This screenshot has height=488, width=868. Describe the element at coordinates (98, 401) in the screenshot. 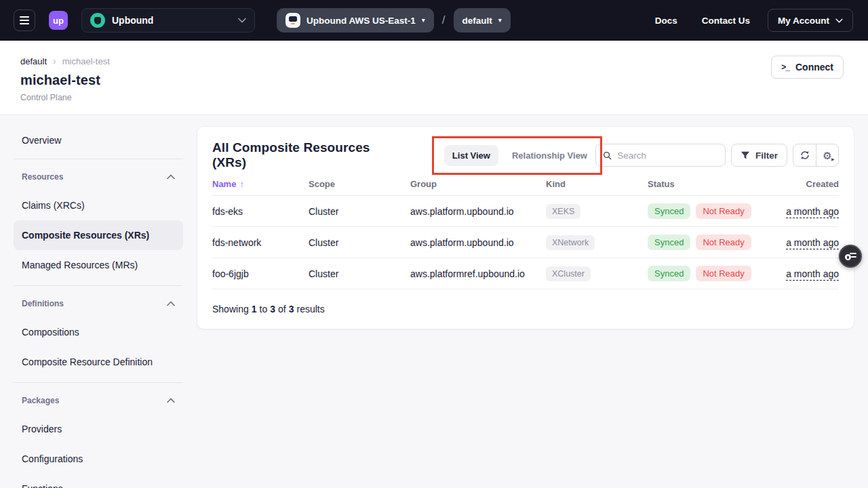

I see `sidebar-section-packages: Packages` at that location.